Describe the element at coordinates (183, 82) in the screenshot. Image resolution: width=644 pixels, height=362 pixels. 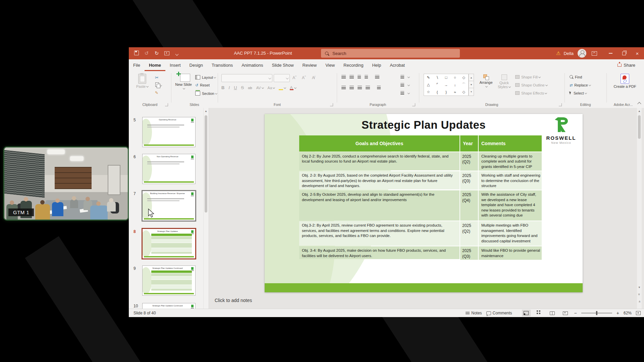
I see `new-slide-button: New Slide` at that location.